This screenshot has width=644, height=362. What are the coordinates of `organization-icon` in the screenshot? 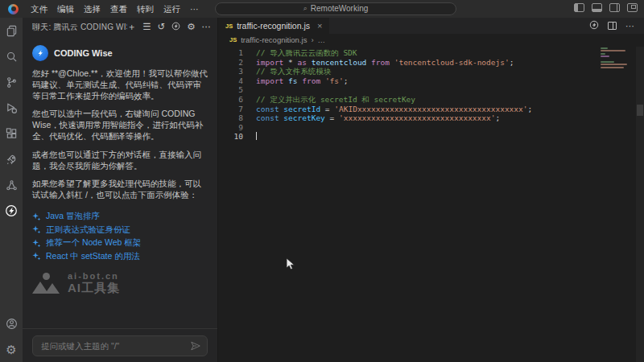 It's located at (11, 185).